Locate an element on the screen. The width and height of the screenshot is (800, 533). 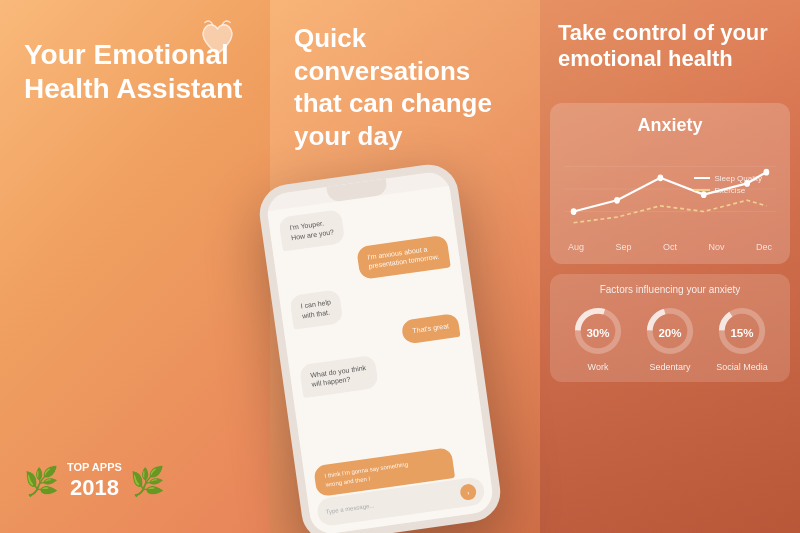
laurel-right-icon: 🌿 is located at coordinates (148, 482).